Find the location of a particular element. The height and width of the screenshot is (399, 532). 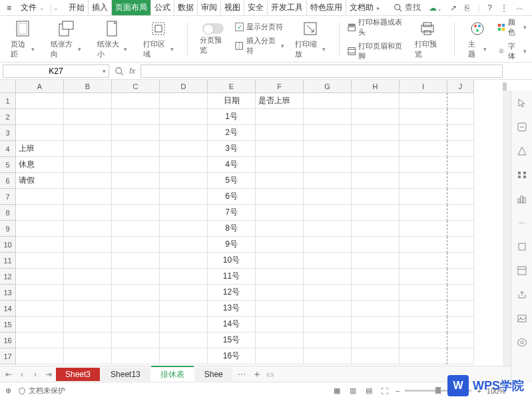

menu-hamburger-icon: ≡ is located at coordinates (9, 8).